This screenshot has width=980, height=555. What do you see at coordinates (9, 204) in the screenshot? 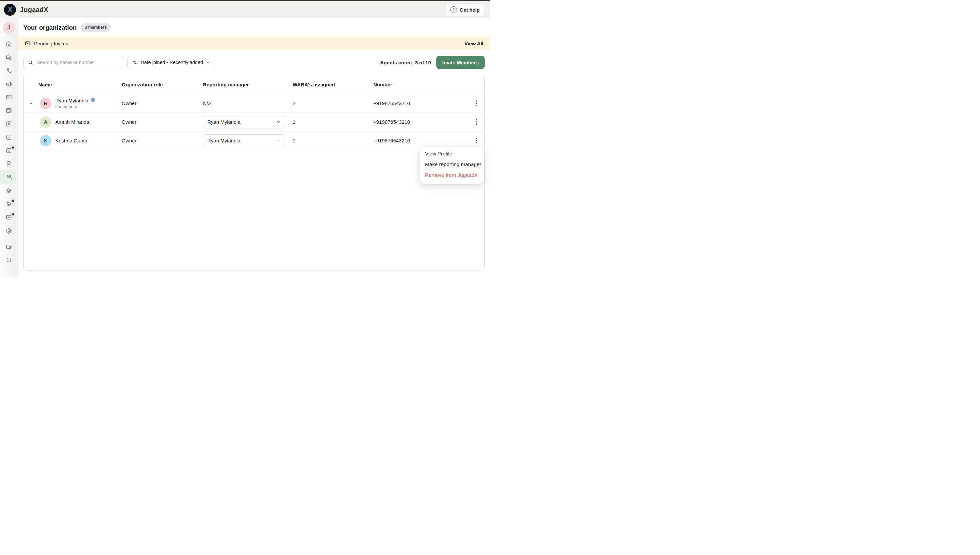
I see `sidebar-item-ai-assist` at bounding box center [9, 204].